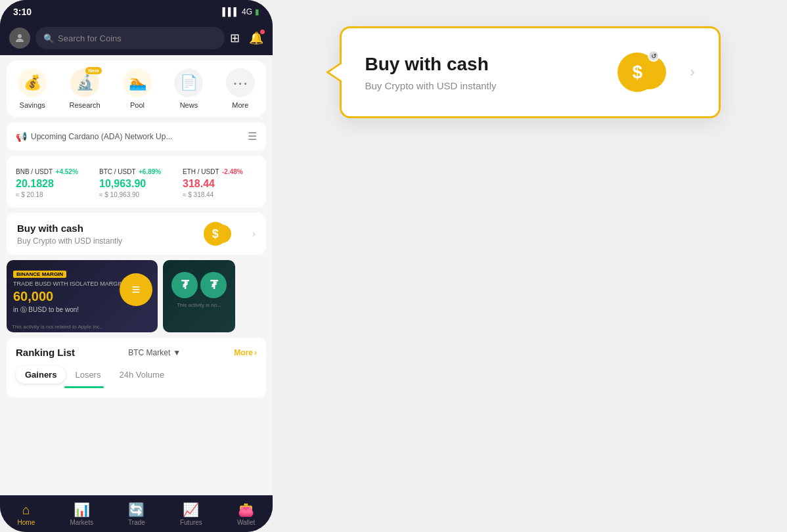  I want to click on popup-title: Buy with cash, so click(491, 64).